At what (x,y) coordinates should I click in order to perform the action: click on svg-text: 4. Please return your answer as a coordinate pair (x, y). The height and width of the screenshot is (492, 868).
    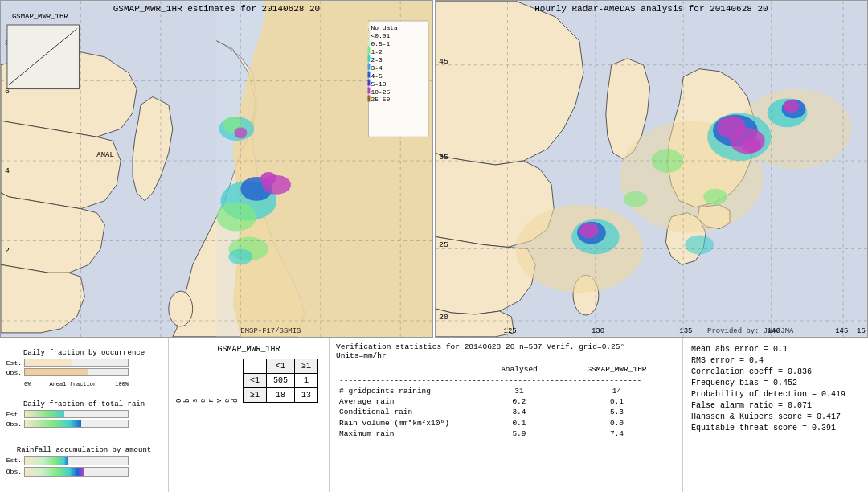
    Looking at the image, I should click on (7, 170).